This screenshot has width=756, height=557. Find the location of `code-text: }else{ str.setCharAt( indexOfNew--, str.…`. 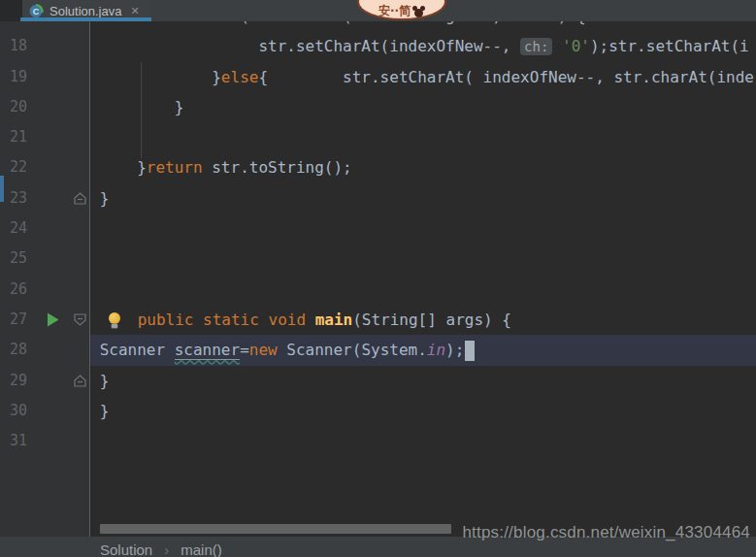

code-text: }else{ str.setCharAt( indexOfNew--, str.… is located at coordinates (423, 78).